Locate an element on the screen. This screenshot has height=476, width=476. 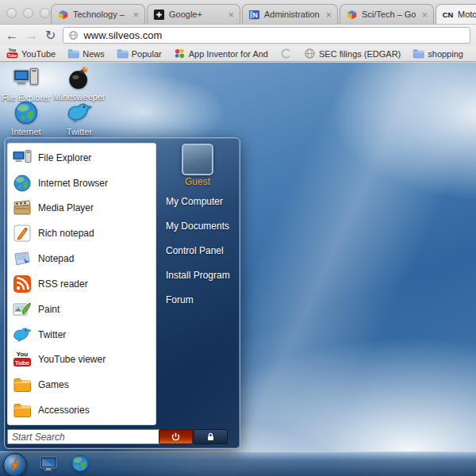
bookmark-shopping: shopping is located at coordinates (438, 54).